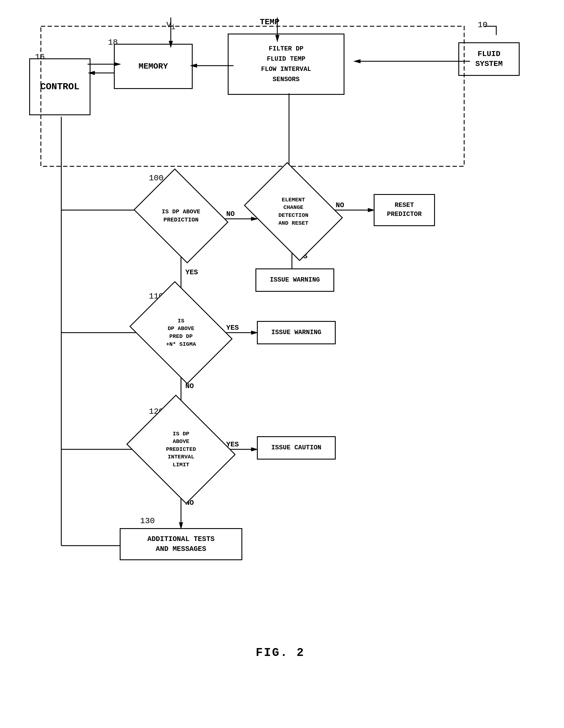  What do you see at coordinates (295, 280) in the screenshot?
I see `issue-warning-1-label: ISSUE WARNING` at bounding box center [295, 280].